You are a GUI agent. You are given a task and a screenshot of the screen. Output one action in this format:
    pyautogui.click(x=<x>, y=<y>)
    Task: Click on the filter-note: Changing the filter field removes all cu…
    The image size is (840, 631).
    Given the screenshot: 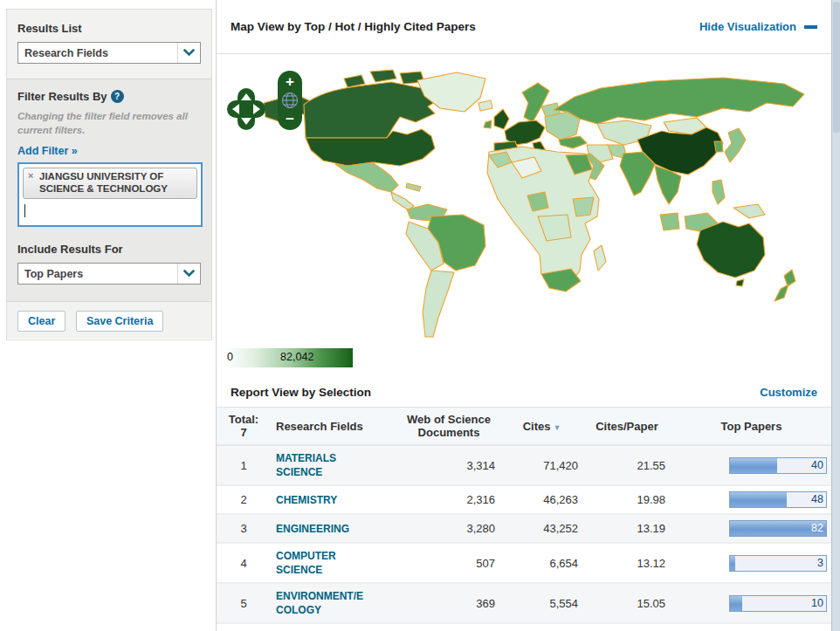 What is the action you would take?
    pyautogui.click(x=109, y=124)
    